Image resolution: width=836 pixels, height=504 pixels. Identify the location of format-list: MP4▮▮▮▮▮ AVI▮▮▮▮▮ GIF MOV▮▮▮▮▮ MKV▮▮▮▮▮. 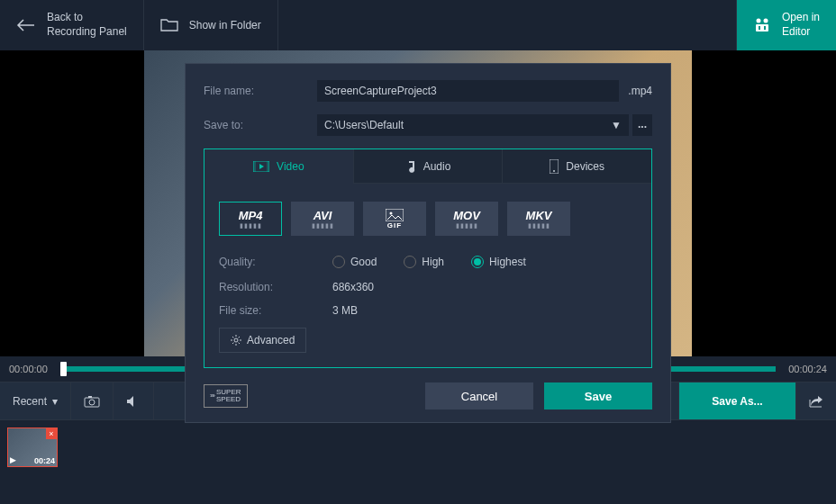
(428, 219).